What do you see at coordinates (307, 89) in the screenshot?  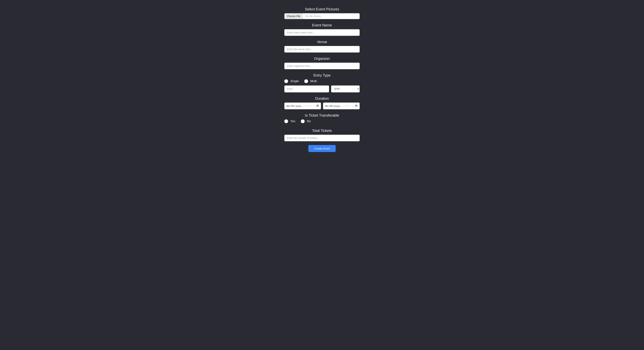 I see `price-input` at bounding box center [307, 89].